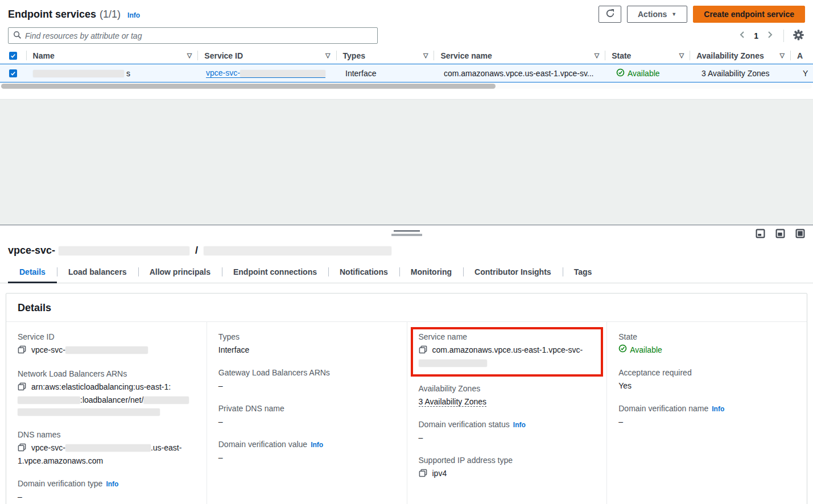  I want to click on filter-toolbar: 1, so click(406, 35).